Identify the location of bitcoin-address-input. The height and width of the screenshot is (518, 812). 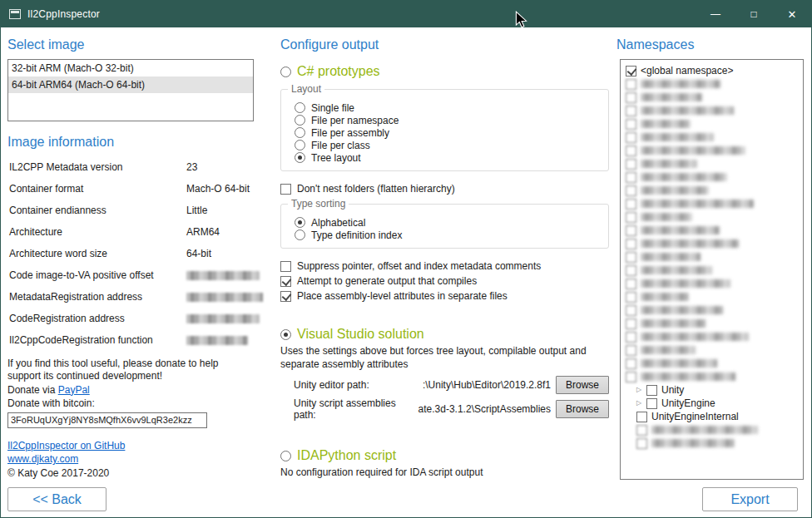
(107, 421).